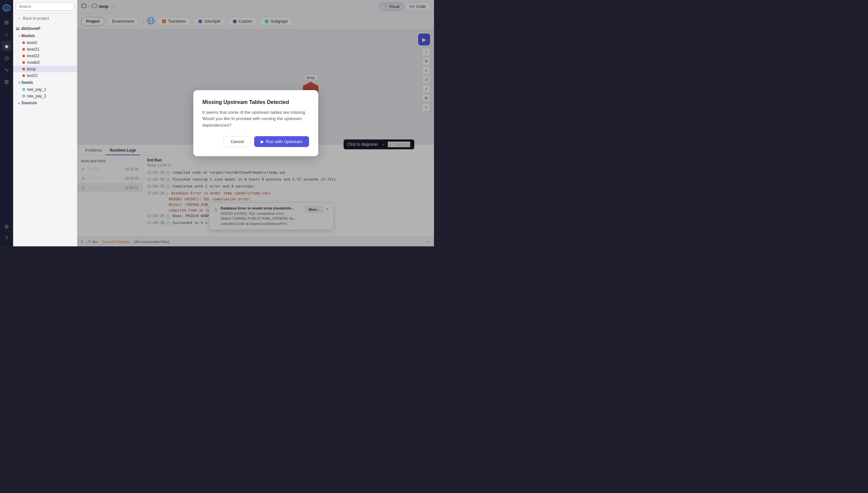 This screenshot has width=868, height=493. Describe the element at coordinates (7, 34) in the screenshot. I see `search-icon: ⌕` at that location.